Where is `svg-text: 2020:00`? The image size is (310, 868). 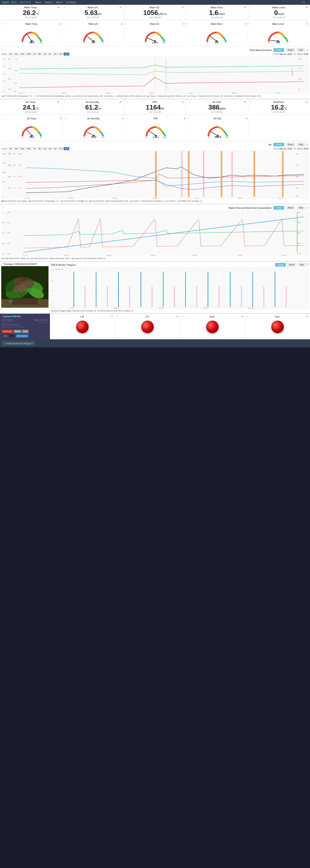 svg-text: 2020:00 is located at coordinates (251, 308).